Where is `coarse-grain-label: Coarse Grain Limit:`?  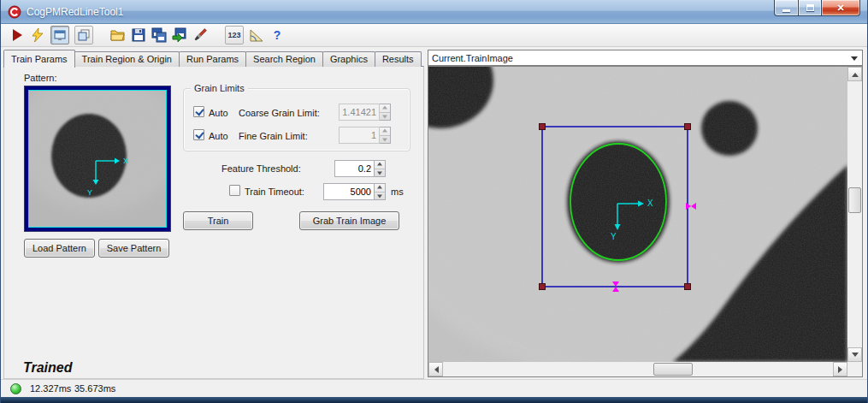 coarse-grain-label: Coarse Grain Limit: is located at coordinates (279, 113).